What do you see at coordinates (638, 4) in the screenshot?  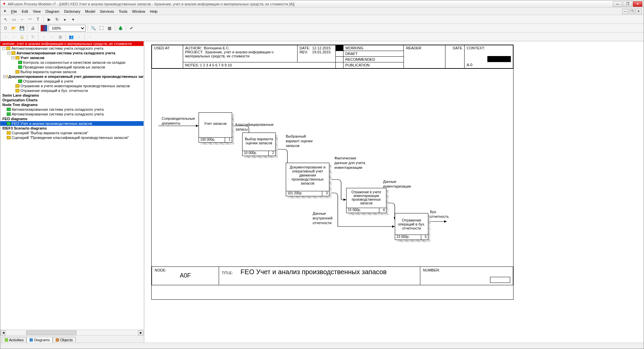 I see `close-button: ✕` at bounding box center [638, 4].